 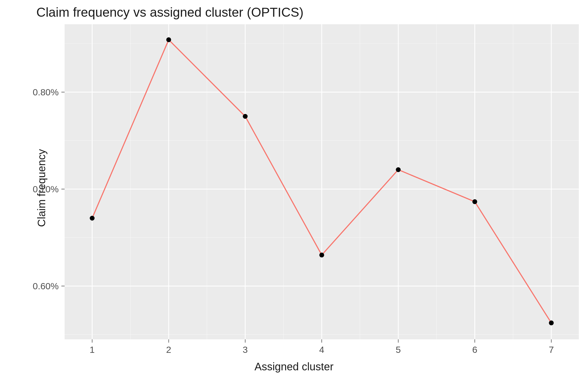 I want to click on y-tick-label: 0.70%, so click(x=46, y=189).